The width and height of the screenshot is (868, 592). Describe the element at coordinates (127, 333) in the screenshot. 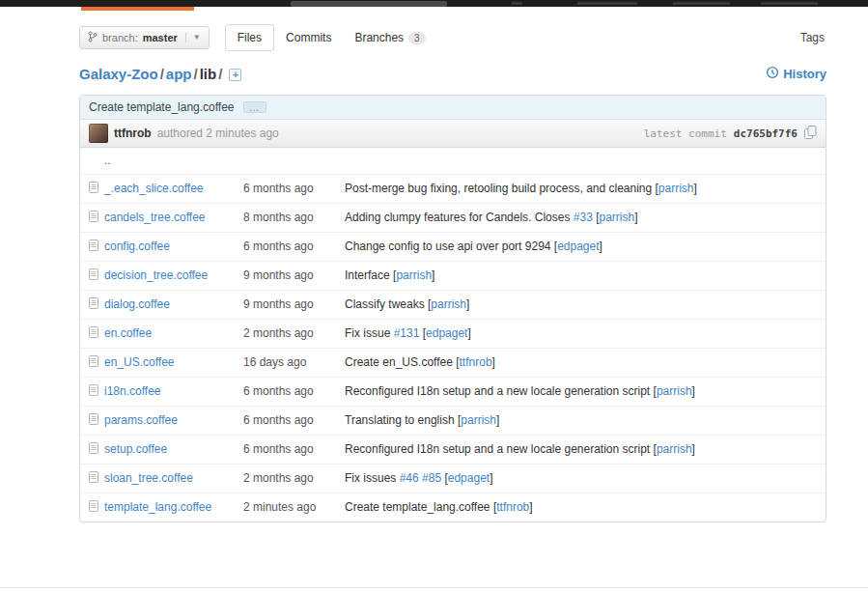

I see `file-name-link: en.coffee` at that location.